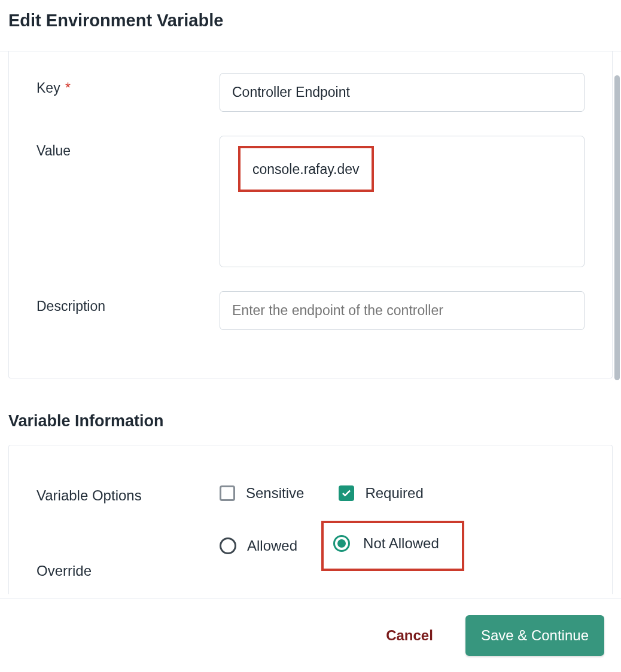 Image resolution: width=621 pixels, height=672 pixels. Describe the element at coordinates (535, 636) in the screenshot. I see `save-continue-button: Save & Continue` at that location.